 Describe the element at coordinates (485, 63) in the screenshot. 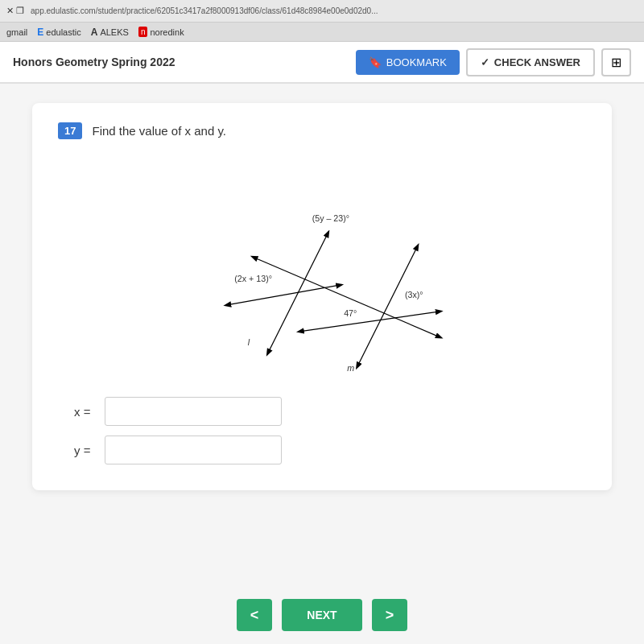

I see `check-icon: ✓` at that location.